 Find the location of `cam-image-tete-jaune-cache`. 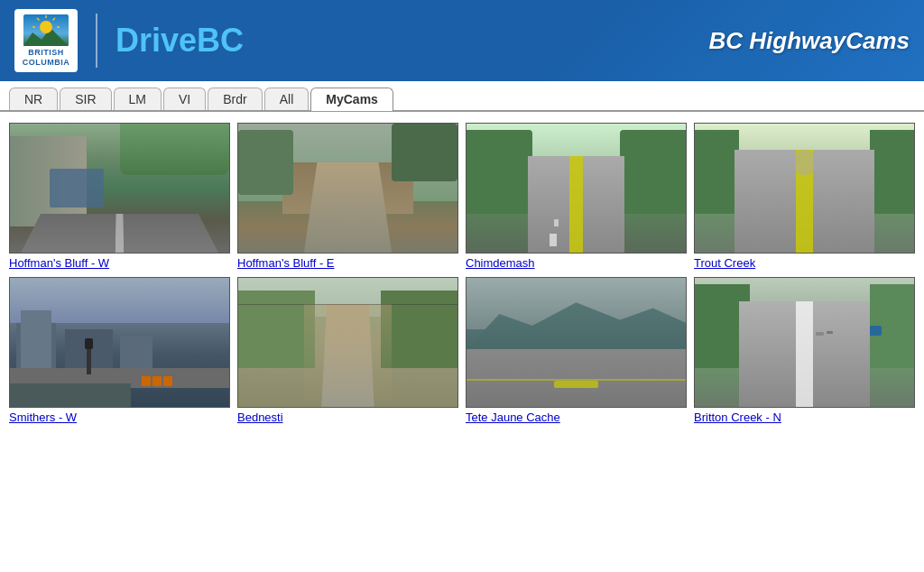

cam-image-tete-jaune-cache is located at coordinates (576, 343).